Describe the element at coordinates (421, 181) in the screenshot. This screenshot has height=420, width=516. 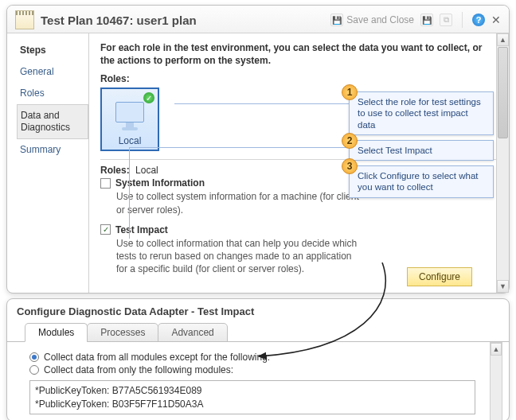
I see `callout-3: 3 Click Configure to select what you wan…` at that location.